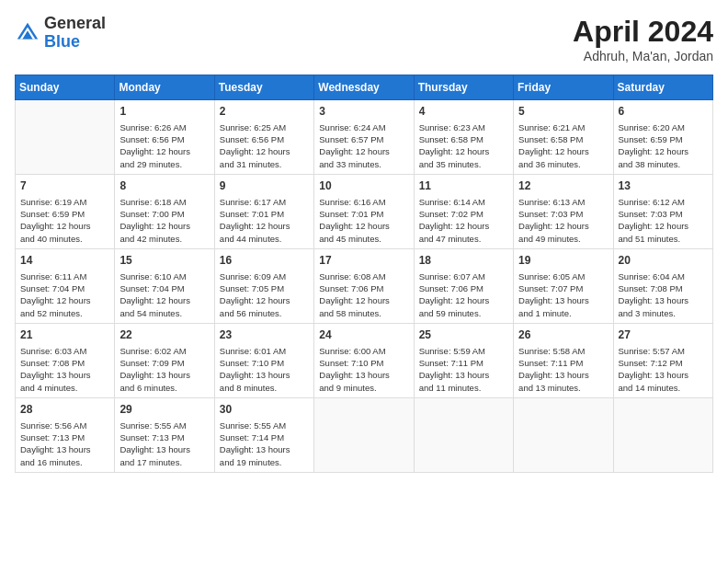  I want to click on day-info: Sunrise: 6:10 AM Sunset: 7:04 PM Dayligh…, so click(164, 294).